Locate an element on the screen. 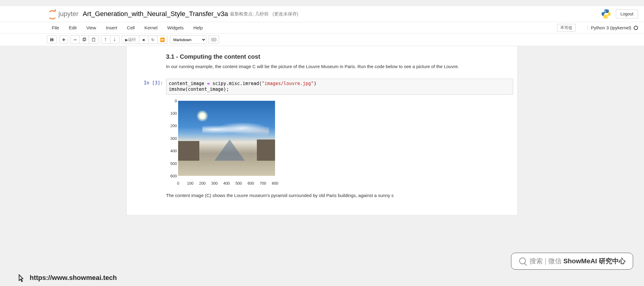 This screenshot has height=286, width=644. cut-button: ✂ is located at coordinates (75, 40).